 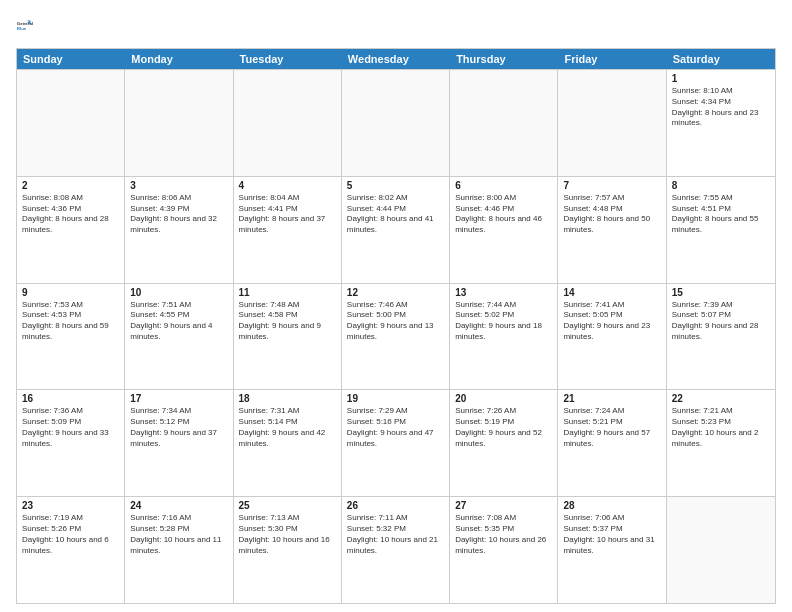 What do you see at coordinates (396, 230) in the screenshot?
I see `day-cell-5: 5Sunrise: 8:02 AM Sunset: 4:44 PM Daylig…` at bounding box center [396, 230].